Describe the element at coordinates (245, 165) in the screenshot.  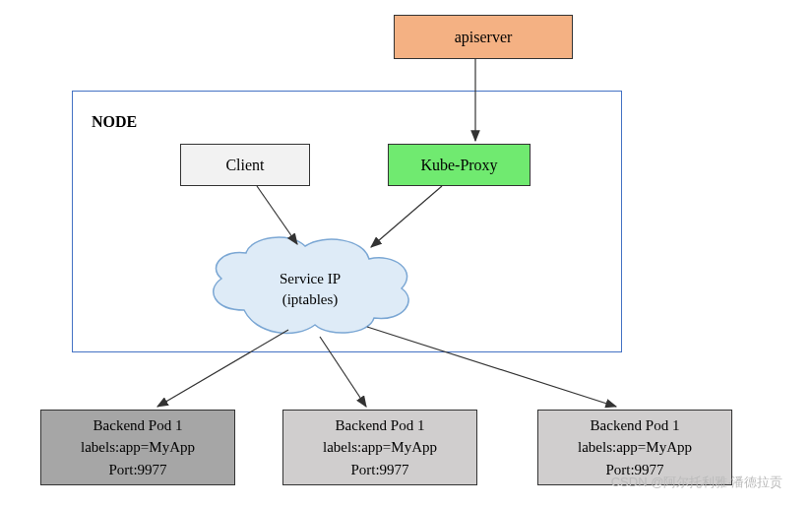
I see `client-box: Client` at that location.